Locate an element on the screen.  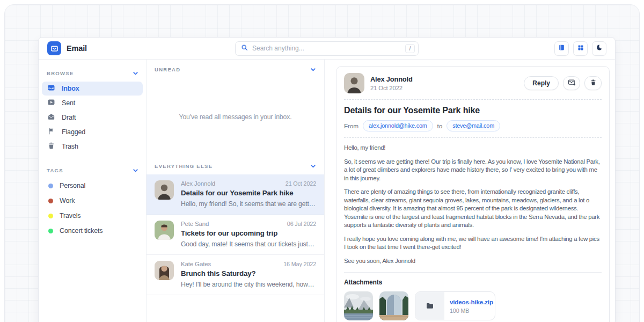
inbox-icon is located at coordinates (52, 89).